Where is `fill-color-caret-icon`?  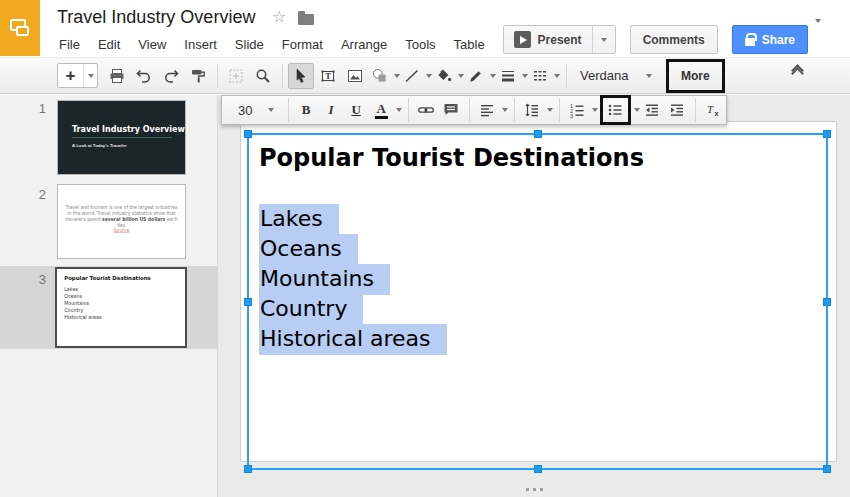 fill-color-caret-icon is located at coordinates (461, 76).